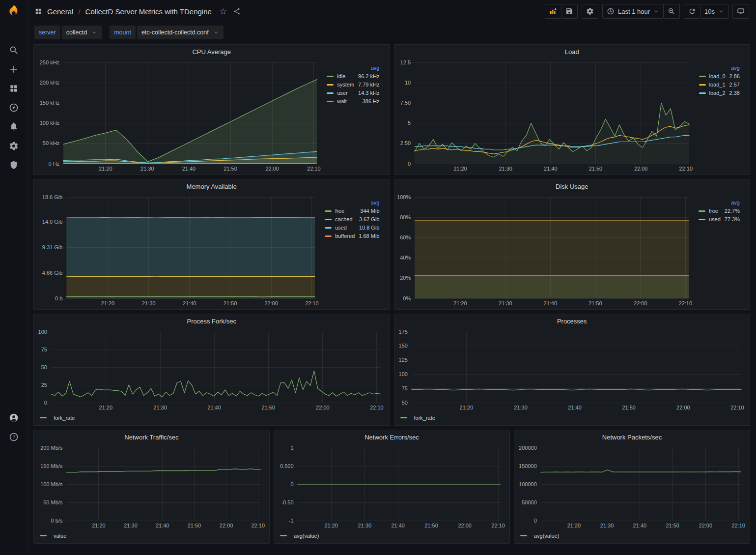  Describe the element at coordinates (632, 487) in the screenshot. I see `chart-svg-network-packets-sec: 21:2021:3021:4021:5022:0022:100500001000…` at that location.